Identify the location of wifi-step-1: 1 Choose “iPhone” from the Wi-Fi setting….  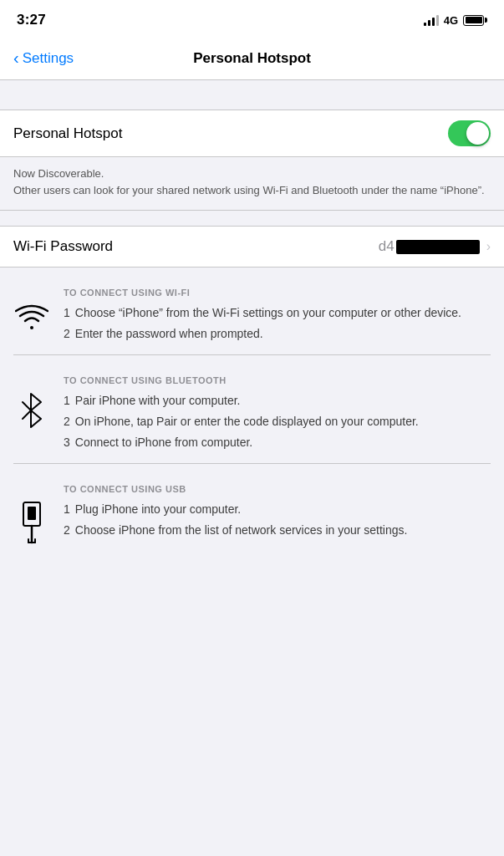
(277, 313).